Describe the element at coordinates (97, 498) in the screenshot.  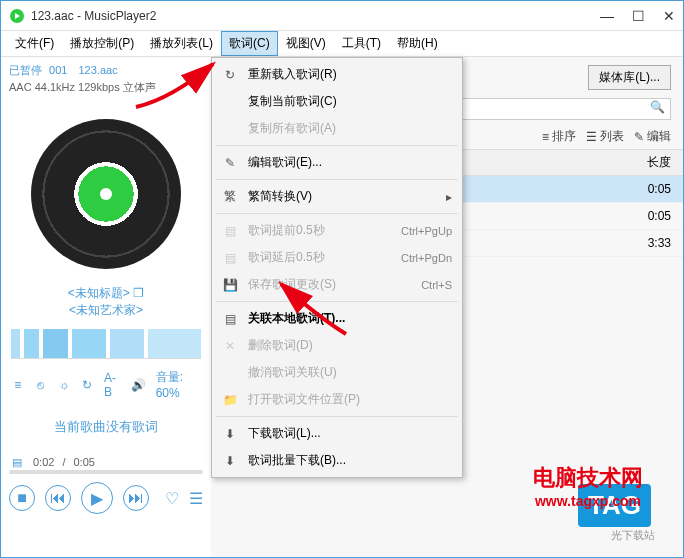
I see `play-button: ▶` at that location.